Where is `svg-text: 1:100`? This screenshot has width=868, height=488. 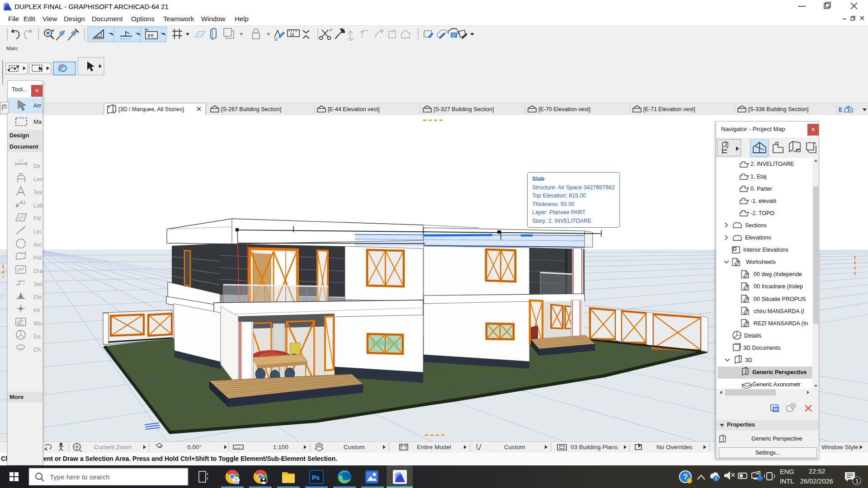 svg-text: 1:100 is located at coordinates (281, 447).